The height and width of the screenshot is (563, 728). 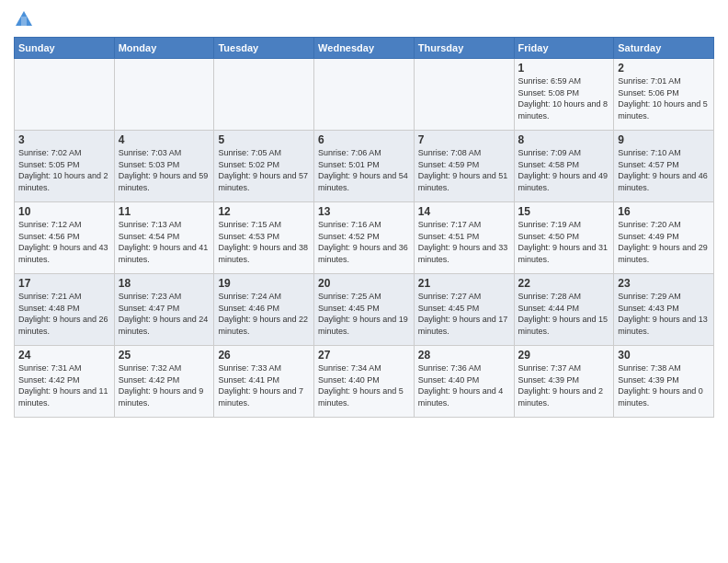 What do you see at coordinates (664, 314) in the screenshot?
I see `day-info: Sunrise: 7:29 AM Sunset: 4:43 PM Dayligh…` at bounding box center [664, 314].